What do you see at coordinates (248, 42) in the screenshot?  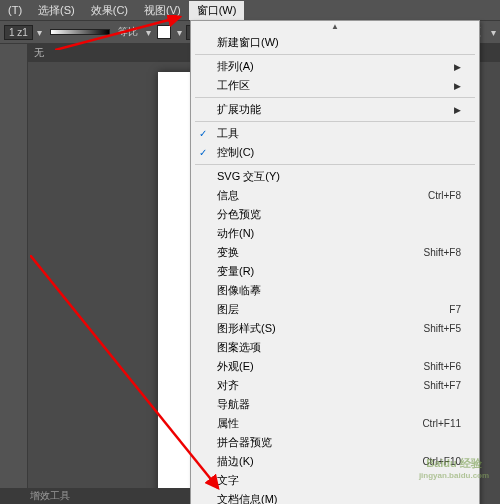 I see `menu-item-label: 新建窗口(W)` at bounding box center [248, 42].